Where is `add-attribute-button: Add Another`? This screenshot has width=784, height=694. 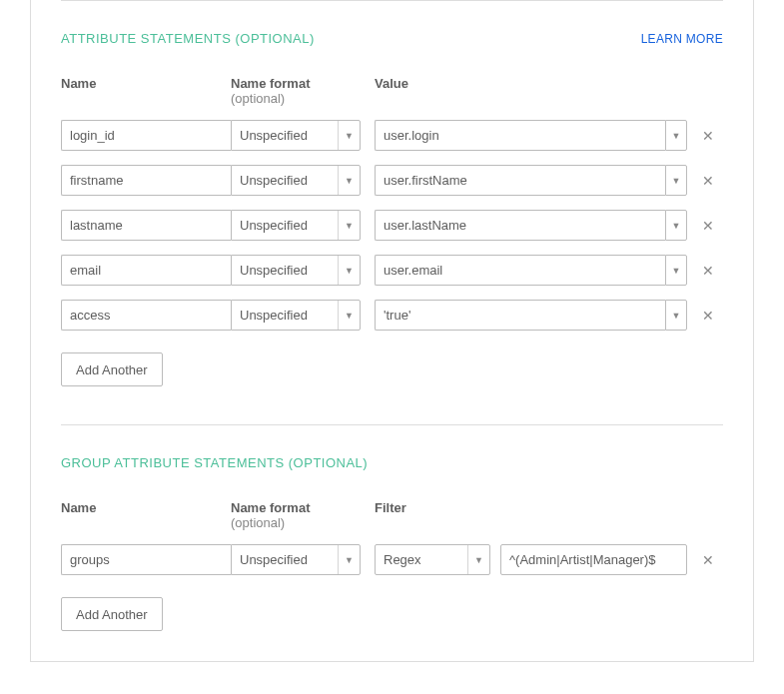
add-attribute-button: Add Another is located at coordinates (112, 369).